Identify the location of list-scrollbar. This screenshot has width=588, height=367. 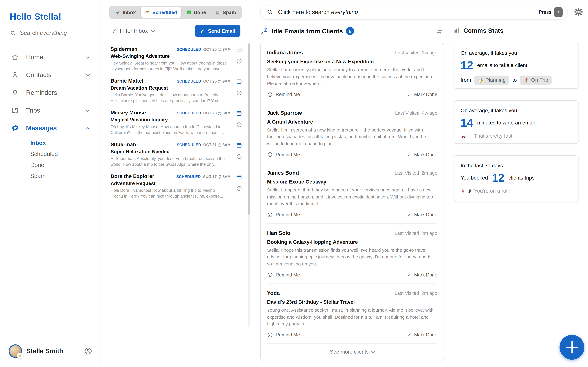
(249, 185).